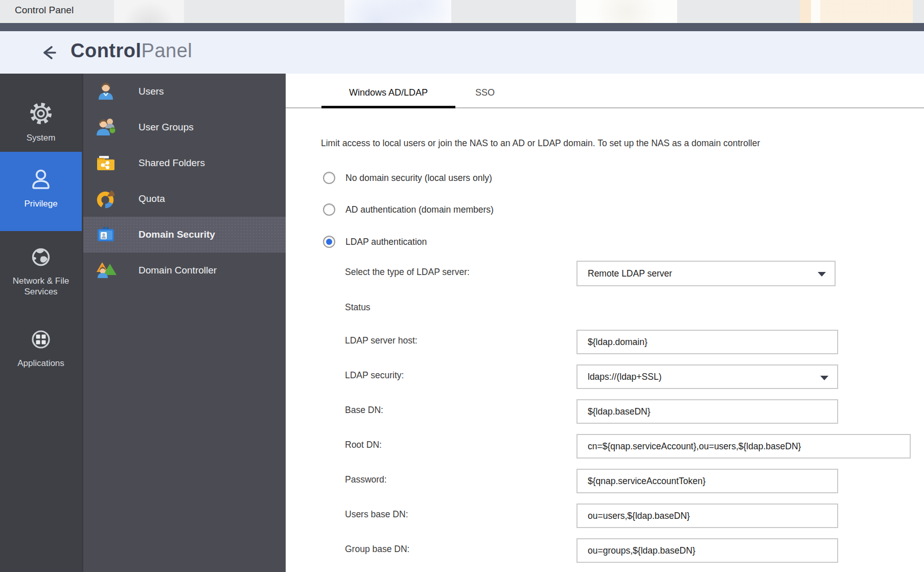 Image resolution: width=924 pixels, height=572 pixels. I want to click on label-ldap-server-host: LDAP server host:, so click(381, 340).